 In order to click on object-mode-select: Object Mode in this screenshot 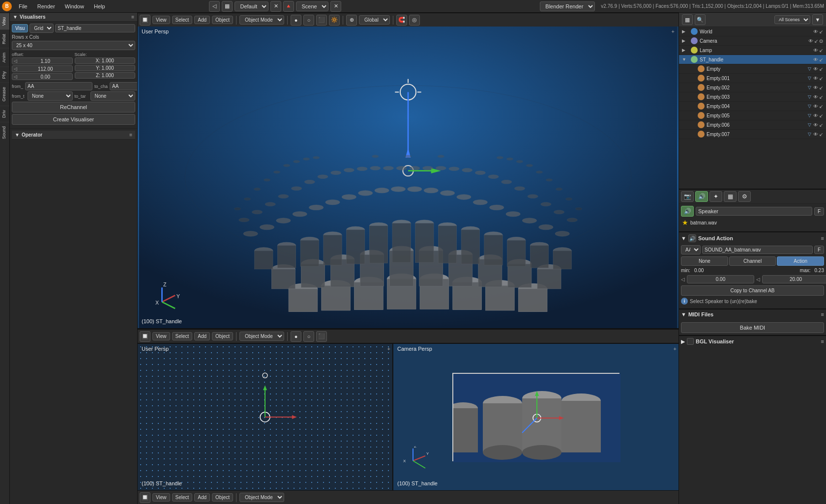, I will do `click(262, 20)`.